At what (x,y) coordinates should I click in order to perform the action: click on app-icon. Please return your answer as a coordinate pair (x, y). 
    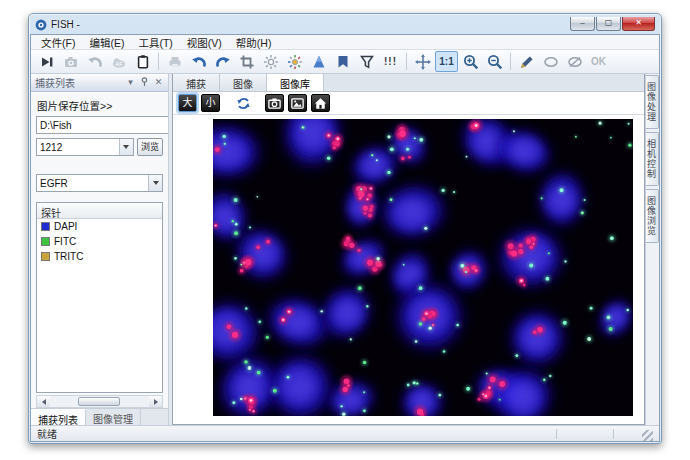
    Looking at the image, I should click on (41, 25).